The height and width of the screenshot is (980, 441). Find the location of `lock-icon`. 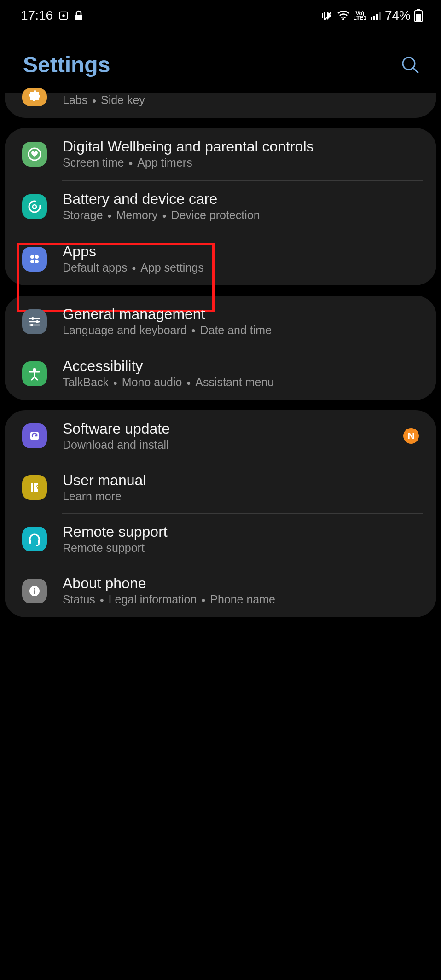

lock-icon is located at coordinates (79, 16).